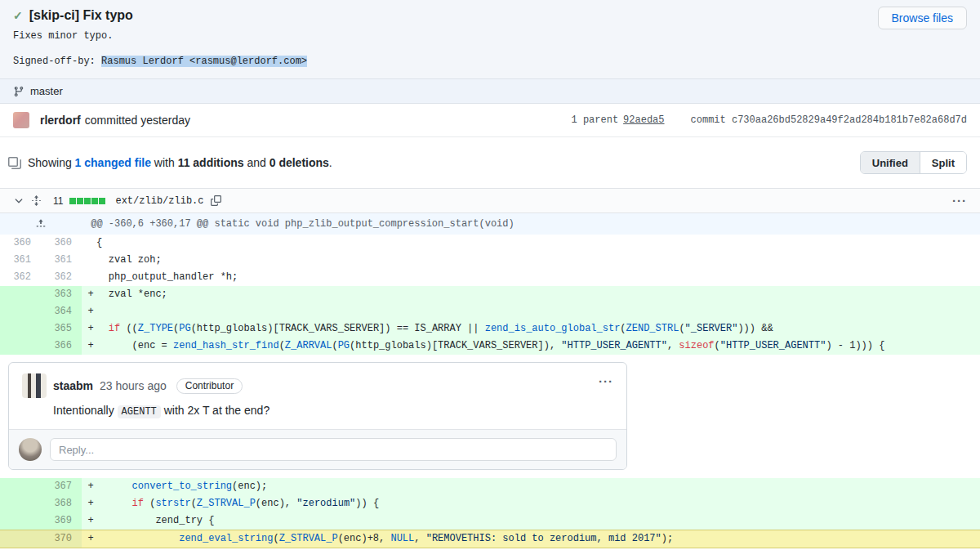  What do you see at coordinates (61, 278) in the screenshot?
I see `new-line-number: 362` at bounding box center [61, 278].